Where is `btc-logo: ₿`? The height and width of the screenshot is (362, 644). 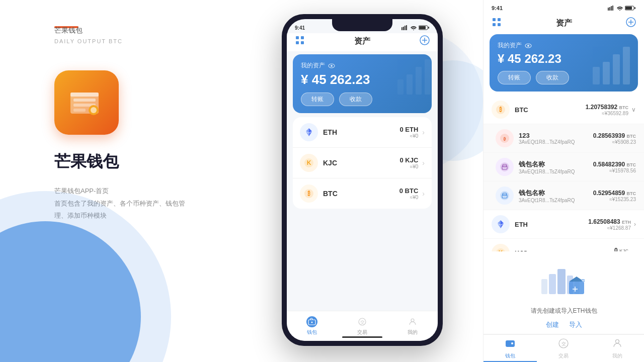
btc-logo: ₿ is located at coordinates (309, 194).